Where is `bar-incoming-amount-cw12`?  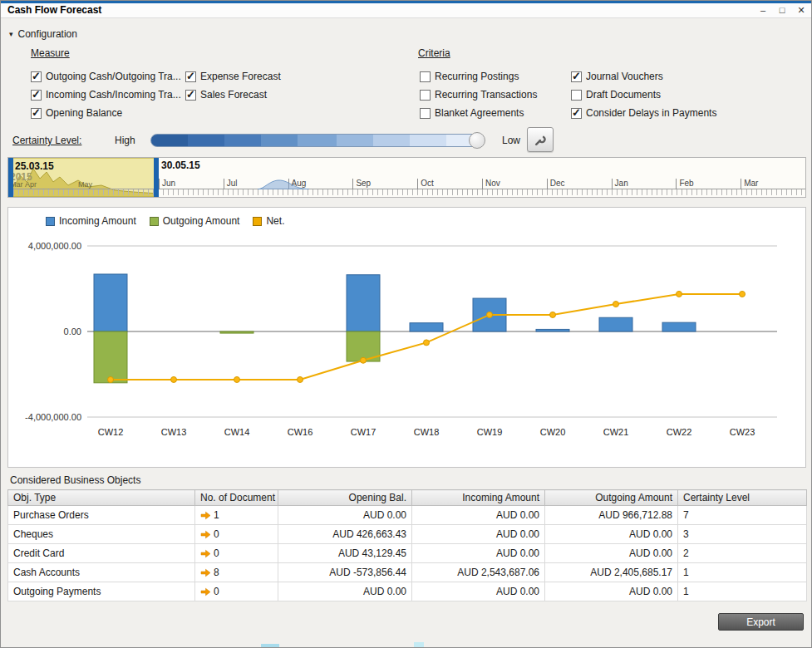 bar-incoming-amount-cw12 is located at coordinates (111, 302).